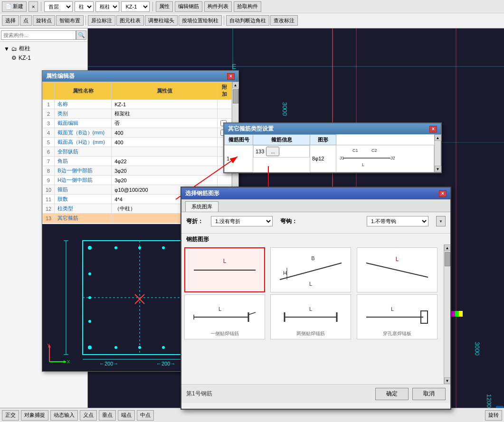 The width and height of the screenshot is (504, 422). I want to click on shape-dialog-close: ×, so click(443, 194).